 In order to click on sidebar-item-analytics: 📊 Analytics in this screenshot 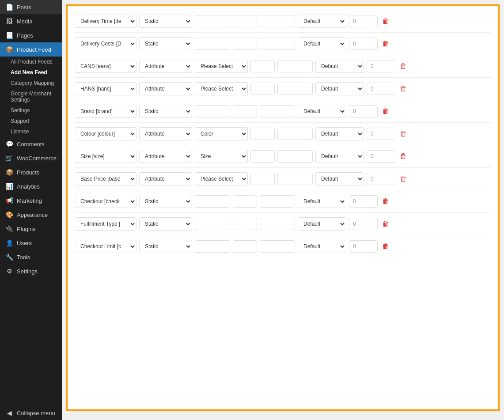, I will do `click(31, 186)`.